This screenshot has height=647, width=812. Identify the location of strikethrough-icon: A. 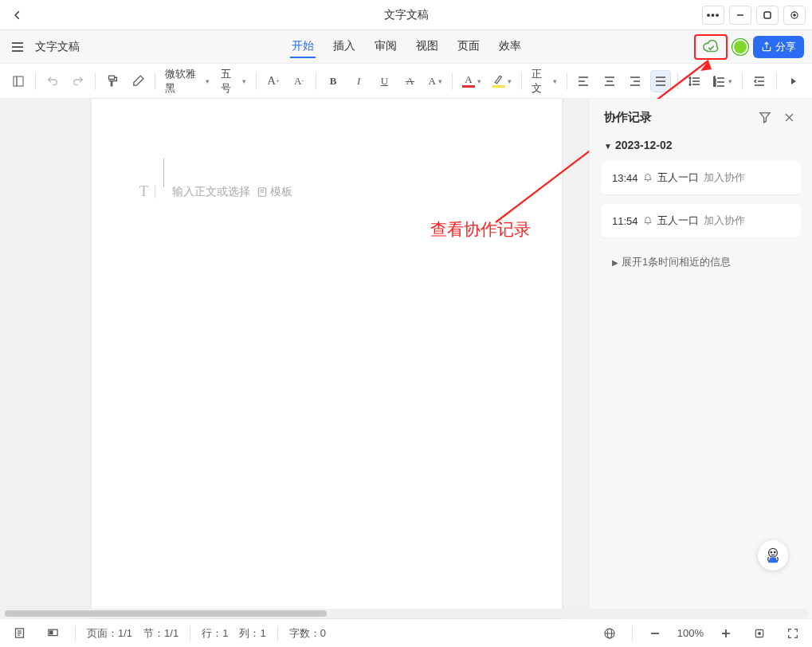
(410, 81).